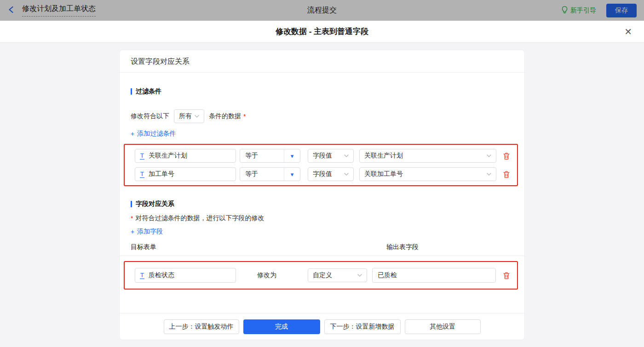  Describe the element at coordinates (322, 32) in the screenshot. I see `modal-header: 修改数据 - 主表到普通字段 ✕` at that location.